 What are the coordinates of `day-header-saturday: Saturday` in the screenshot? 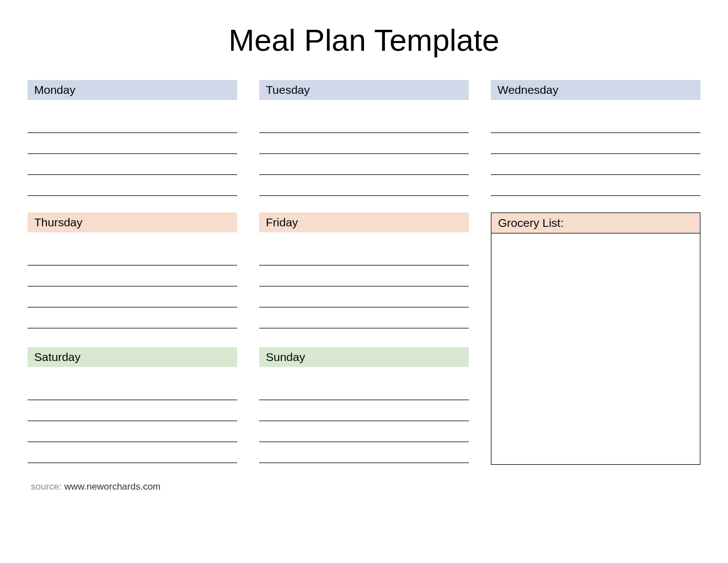 It's located at (132, 357).